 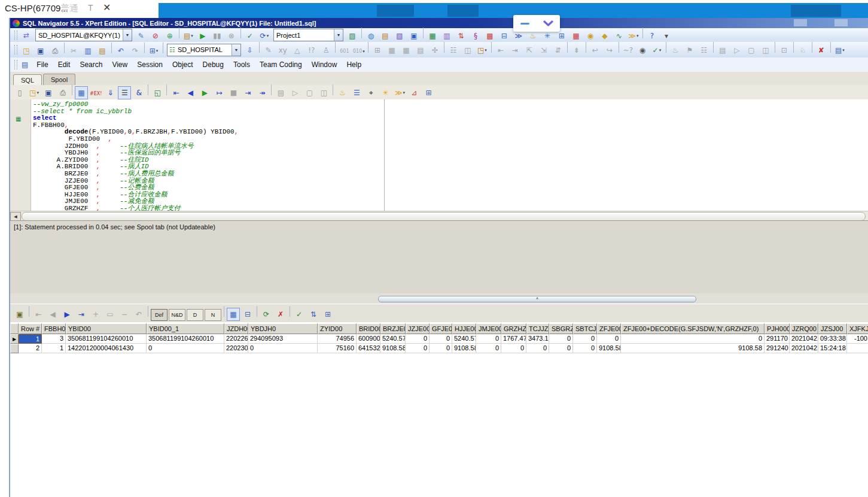 What do you see at coordinates (833, 339) in the screenshot?
I see `grid-cell: 09:33:38` at bounding box center [833, 339].